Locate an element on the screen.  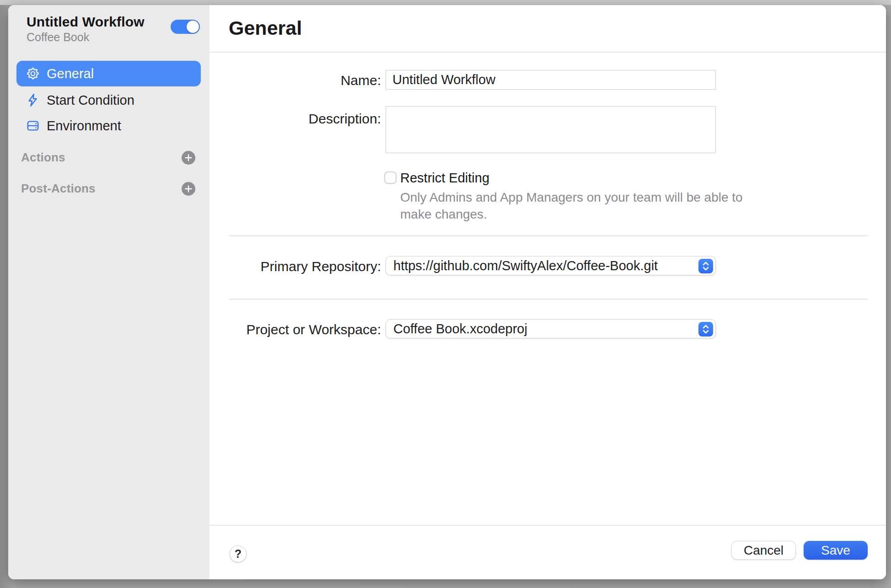
header-divider is located at coordinates (548, 52).